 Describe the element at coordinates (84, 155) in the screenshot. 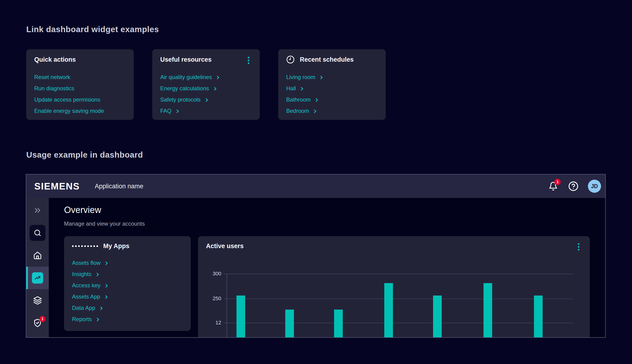

I see `section-title-usage-example: Usage example in dashboard` at that location.